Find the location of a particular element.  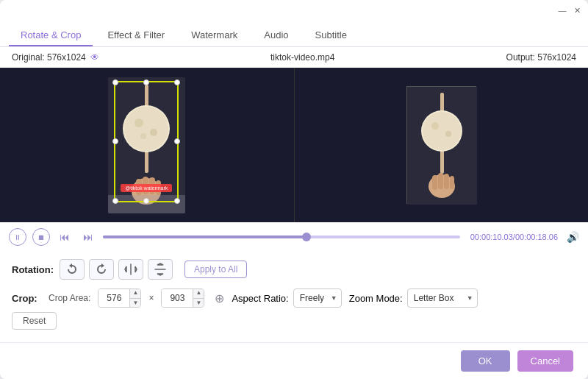

zoom-mode-label: Zoom Mode: is located at coordinates (376, 299).